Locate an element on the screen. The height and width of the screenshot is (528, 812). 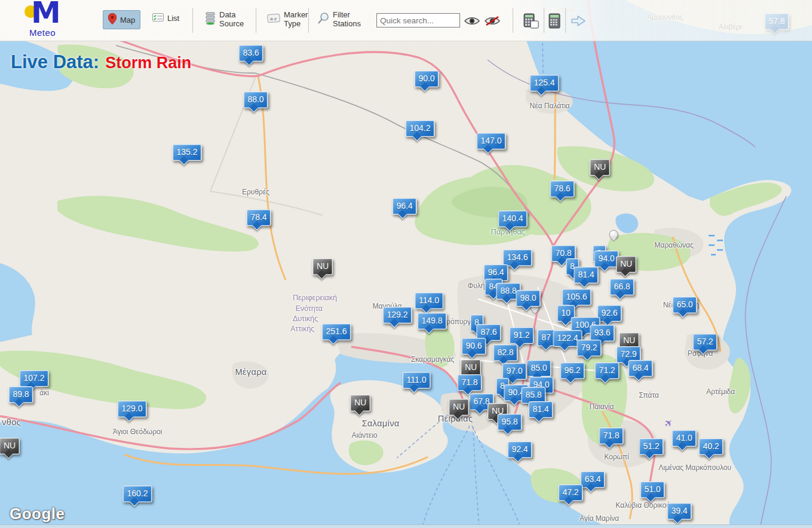
station-marker: 97.0 is located at coordinates (514, 371).